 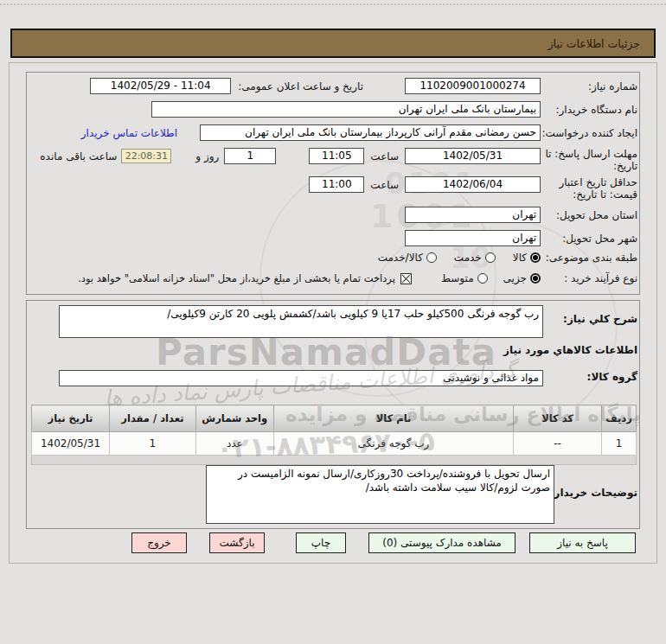 What do you see at coordinates (589, 239) in the screenshot?
I see `delivery-city-label: شهر محل تحویل:` at bounding box center [589, 239].